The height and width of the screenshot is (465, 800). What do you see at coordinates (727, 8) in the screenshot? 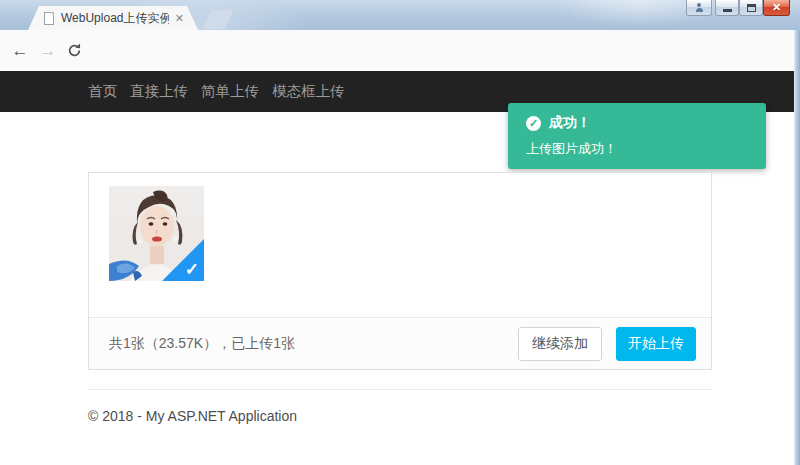
I see `window-minimize-button` at bounding box center [727, 8].